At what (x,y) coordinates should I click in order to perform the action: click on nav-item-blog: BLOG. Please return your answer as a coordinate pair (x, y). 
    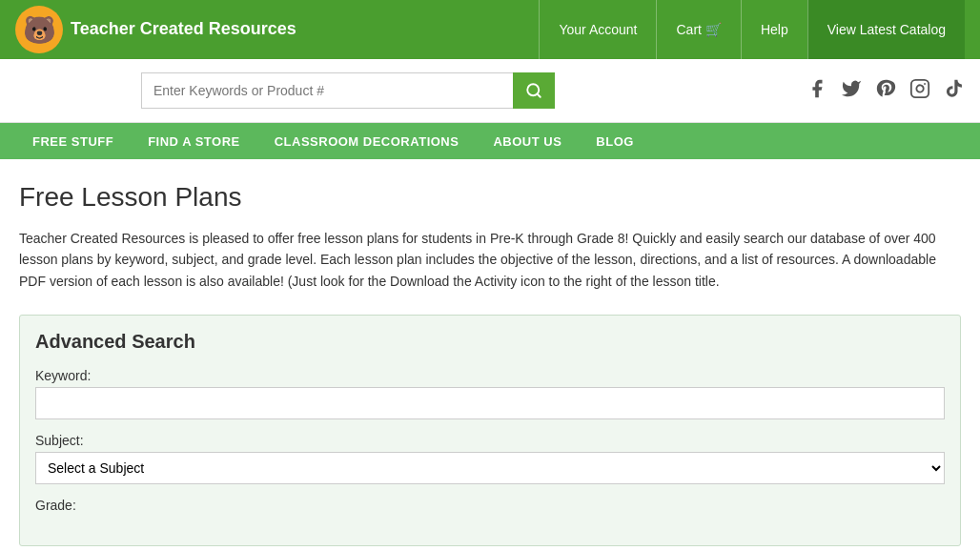
    Looking at the image, I should click on (615, 141).